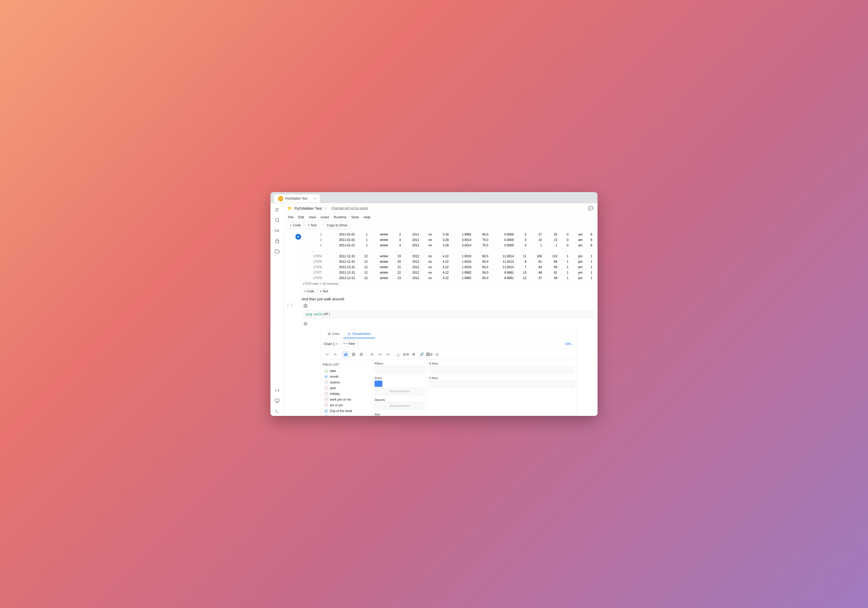 The width and height of the screenshot is (868, 608). I want to click on menu-insert: Insert, so click(325, 217).